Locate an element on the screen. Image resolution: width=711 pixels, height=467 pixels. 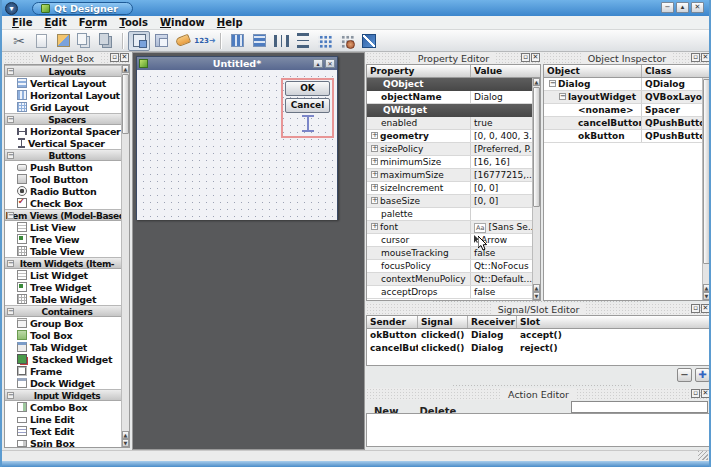
column-header: Object is located at coordinates (593, 71).